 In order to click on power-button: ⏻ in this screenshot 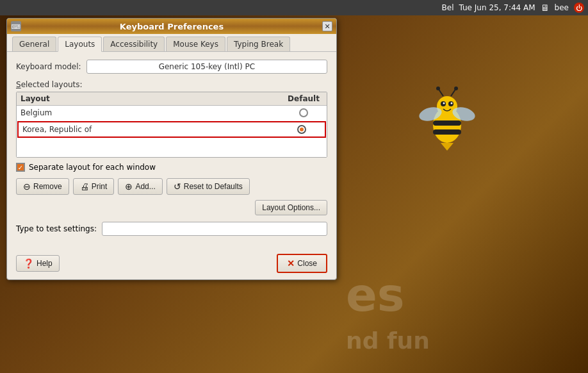, I will do `click(579, 8)`.